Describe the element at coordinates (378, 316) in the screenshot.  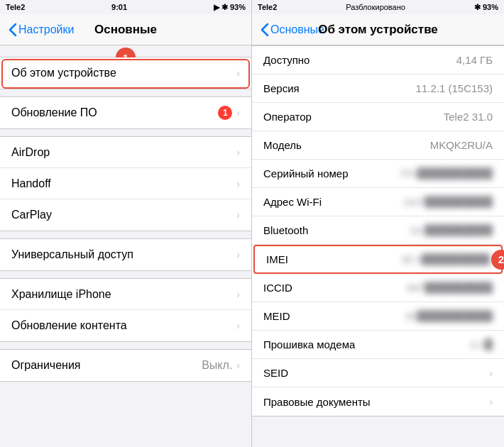
I see `row-meid: MEID 35██████████` at that location.